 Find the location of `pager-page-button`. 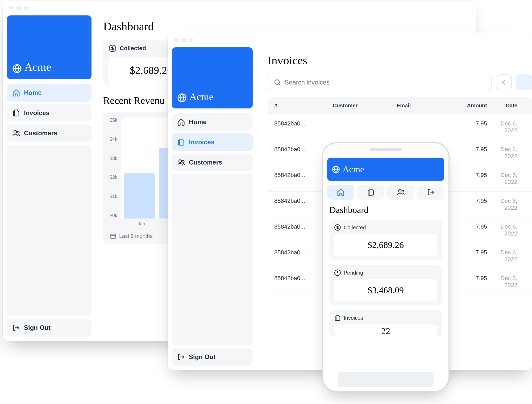

pager-page-button is located at coordinates (524, 82).